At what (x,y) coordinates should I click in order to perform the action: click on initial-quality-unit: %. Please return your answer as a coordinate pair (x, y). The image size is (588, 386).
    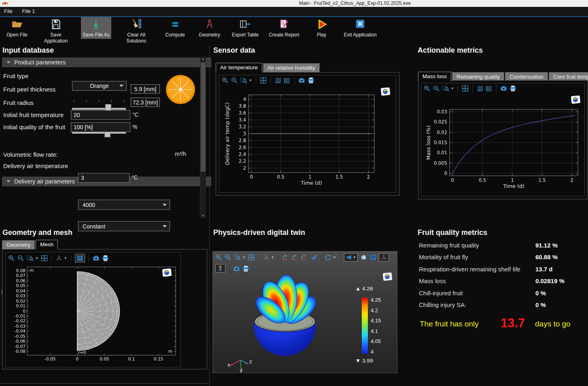
    Looking at the image, I should click on (135, 127).